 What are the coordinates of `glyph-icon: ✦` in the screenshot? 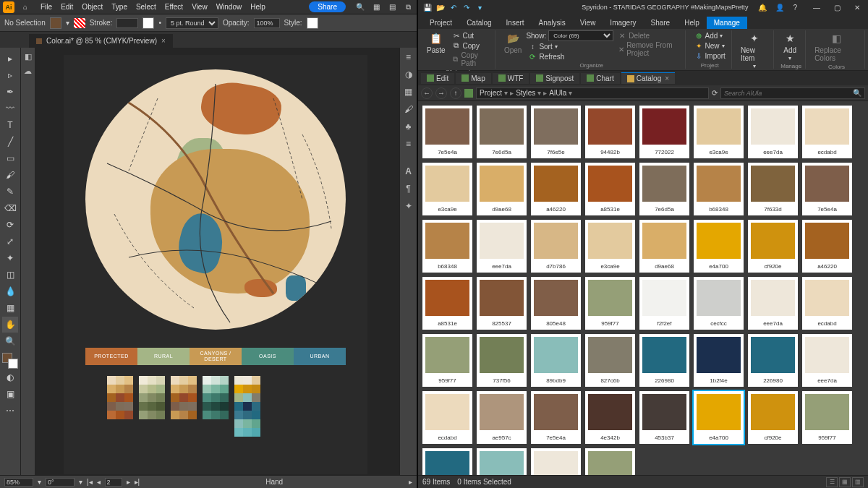 It's located at (409, 206).